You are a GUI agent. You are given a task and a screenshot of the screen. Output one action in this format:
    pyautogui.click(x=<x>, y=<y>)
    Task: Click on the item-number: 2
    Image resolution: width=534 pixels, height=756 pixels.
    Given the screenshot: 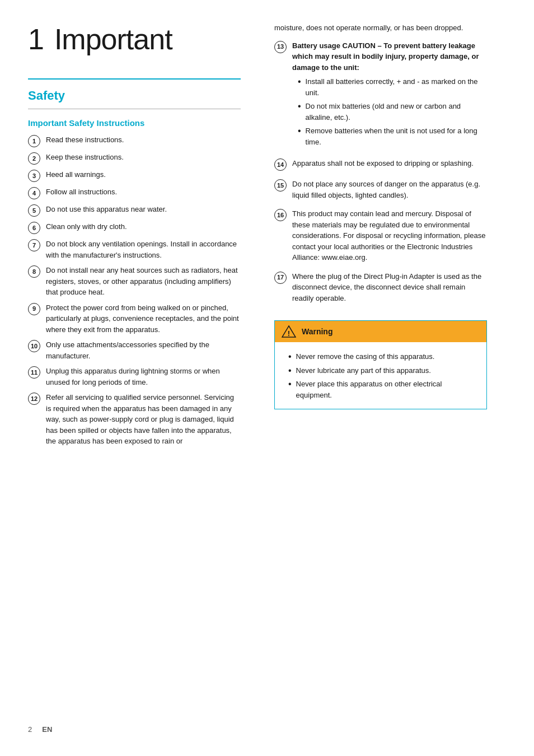 What is the action you would take?
    pyautogui.click(x=34, y=158)
    